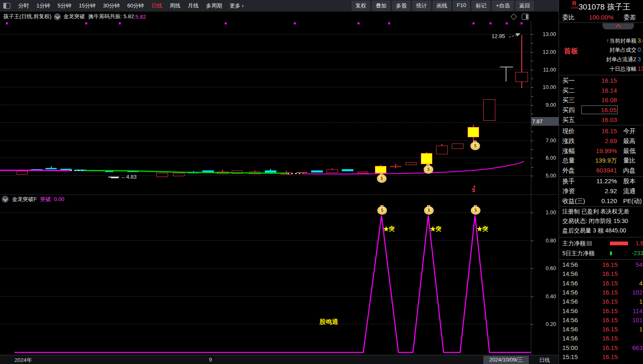  What do you see at coordinates (279, 359) in the screenshot?
I see `x-axis-row: 2024年 9 2024/10/09/三 日线` at bounding box center [279, 359].